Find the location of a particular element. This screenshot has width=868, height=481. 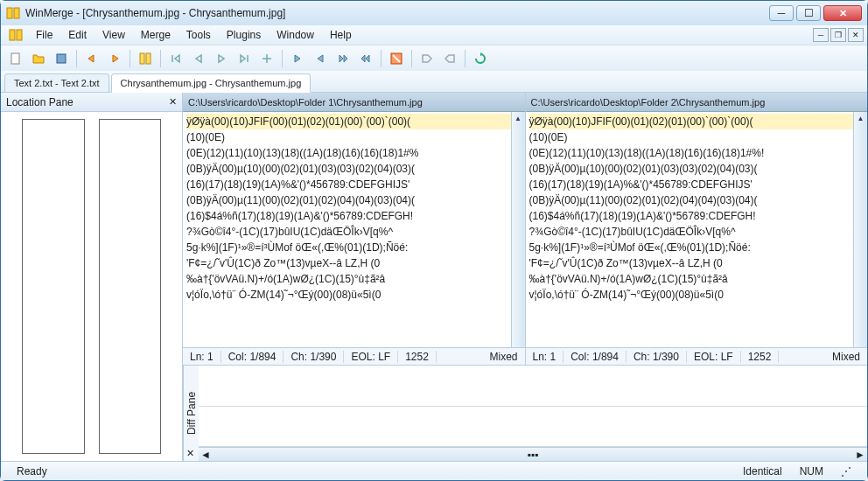

mdi-close-button: ✕ is located at coordinates (856, 35).